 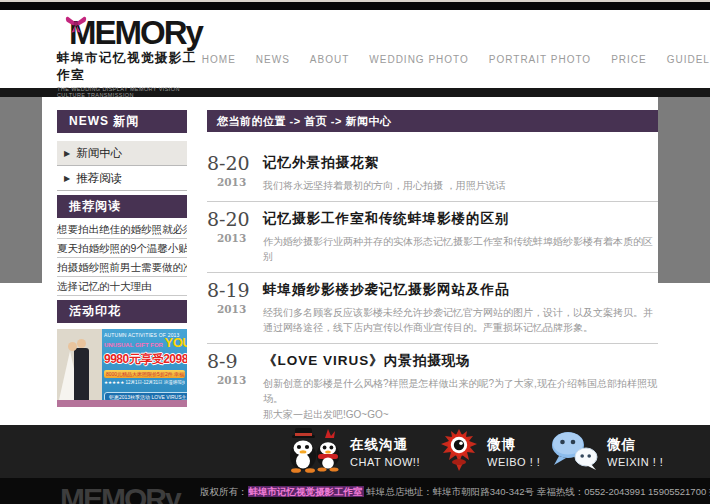 I want to click on wedding-couple-photo, so click(x=80, y=364).